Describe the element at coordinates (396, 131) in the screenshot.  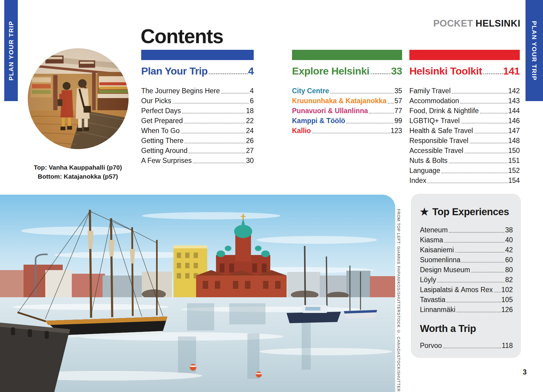
I see `toc-item-page: 123` at that location.